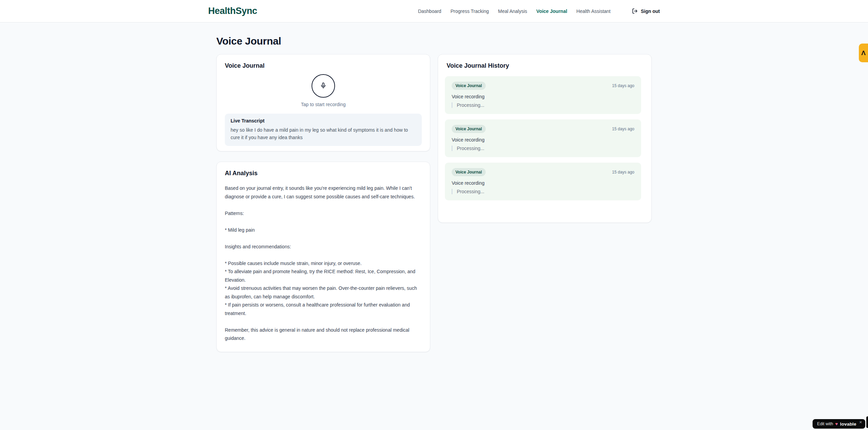 The image size is (868, 430). I want to click on nav-item-health-assistant: Health Assistant, so click(594, 11).